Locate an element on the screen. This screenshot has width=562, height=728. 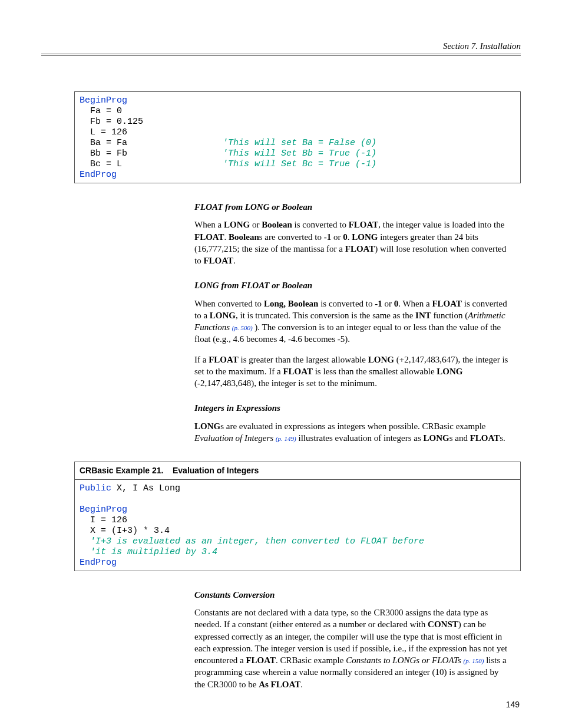
header-rule is located at coordinates (281, 55).